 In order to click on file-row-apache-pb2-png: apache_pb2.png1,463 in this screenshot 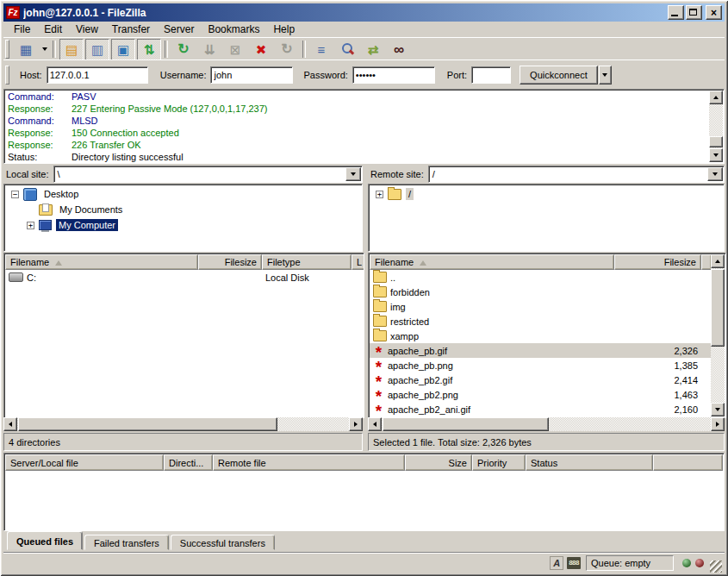, I will do `click(540, 395)`.